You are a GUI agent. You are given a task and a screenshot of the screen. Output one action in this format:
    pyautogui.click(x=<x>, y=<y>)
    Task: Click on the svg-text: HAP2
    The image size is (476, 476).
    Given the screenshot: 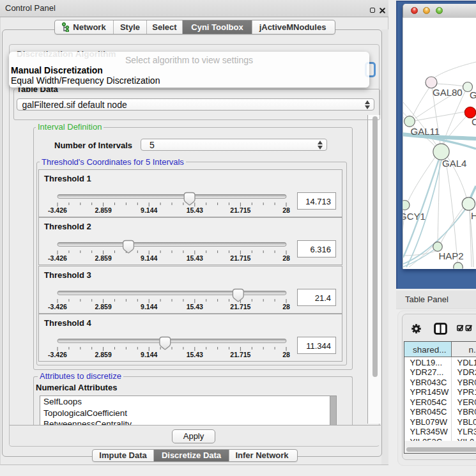 What is the action you would take?
    pyautogui.click(x=451, y=256)
    